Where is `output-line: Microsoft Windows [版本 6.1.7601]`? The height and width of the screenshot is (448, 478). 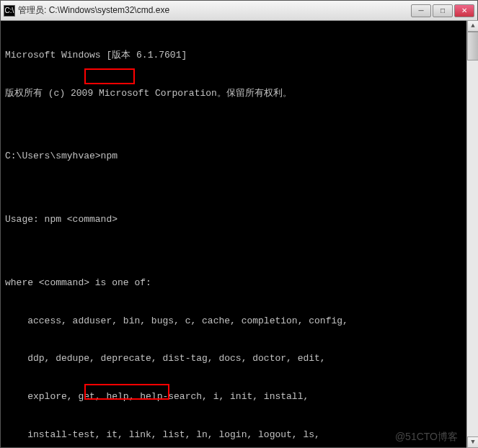 output-line: Microsoft Windows [版本 6.1.7601] is located at coordinates (239, 55).